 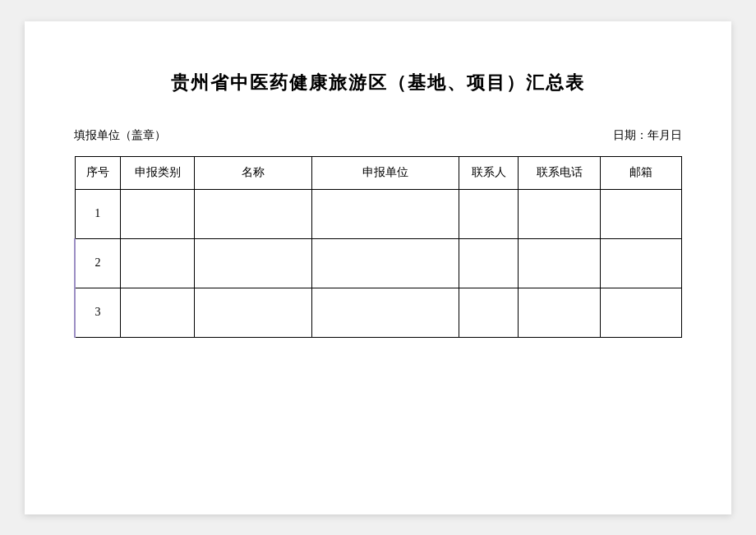 What do you see at coordinates (648, 136) in the screenshot?
I see `meta-right-label: 日期：年月日` at bounding box center [648, 136].